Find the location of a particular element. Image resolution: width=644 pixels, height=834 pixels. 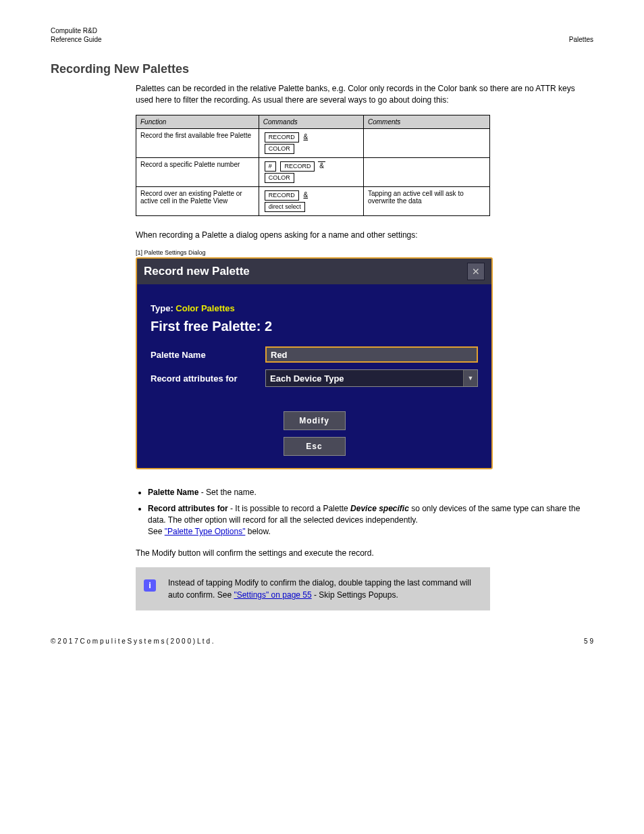

cell-commands: RECORD & direct select is located at coordinates (311, 201).